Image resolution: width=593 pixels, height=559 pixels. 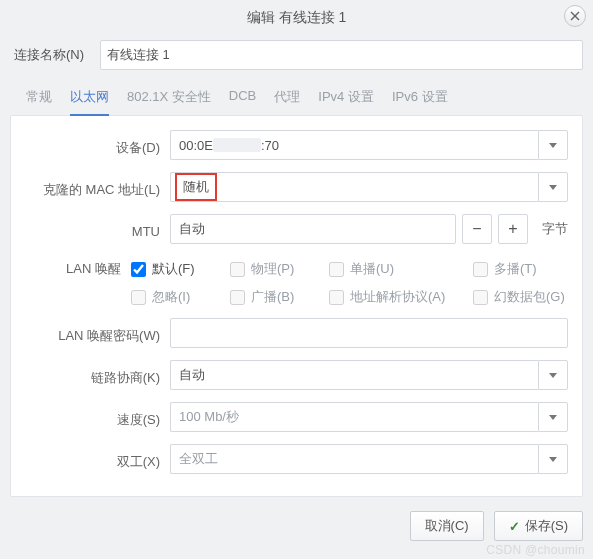 I want to click on mtu-increment-button: +, so click(x=513, y=229).